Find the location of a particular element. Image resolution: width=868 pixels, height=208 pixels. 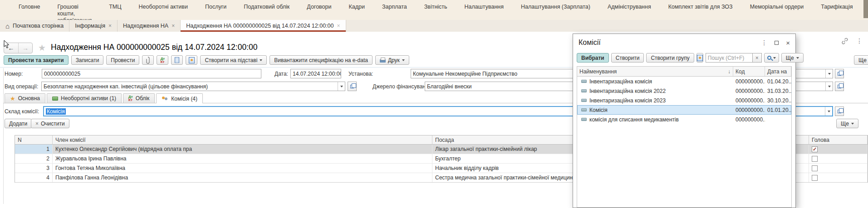

cell-n: 4 is located at coordinates (34, 178).